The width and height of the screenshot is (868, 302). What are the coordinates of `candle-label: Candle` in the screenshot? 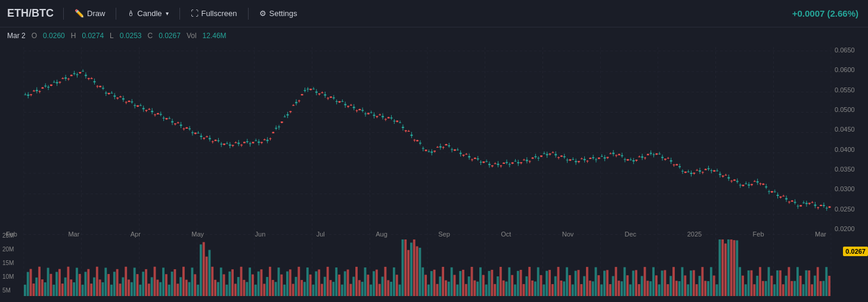 It's located at (149, 13).